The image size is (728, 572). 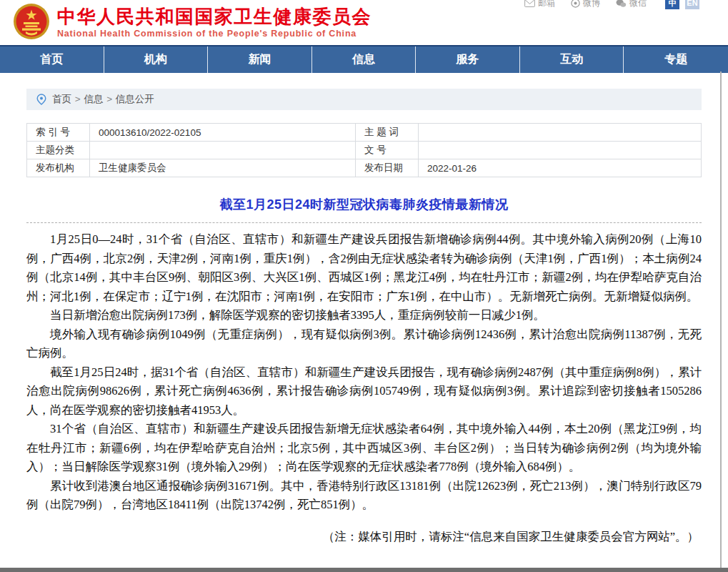 I want to click on nav-item: 互动, so click(x=572, y=60).